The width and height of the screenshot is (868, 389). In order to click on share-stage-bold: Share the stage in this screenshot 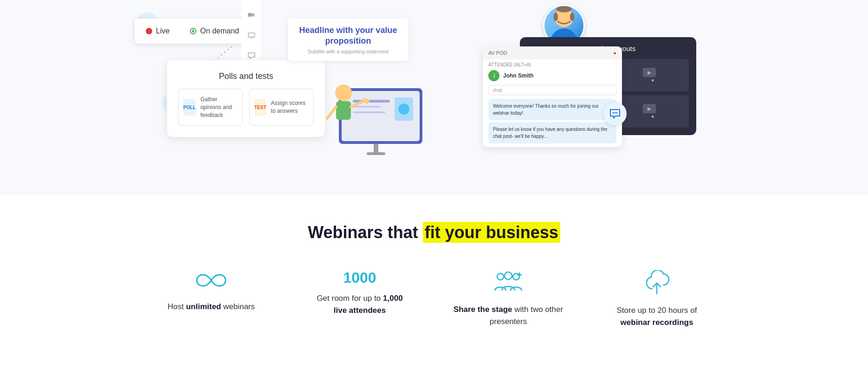, I will do `click(483, 309)`.